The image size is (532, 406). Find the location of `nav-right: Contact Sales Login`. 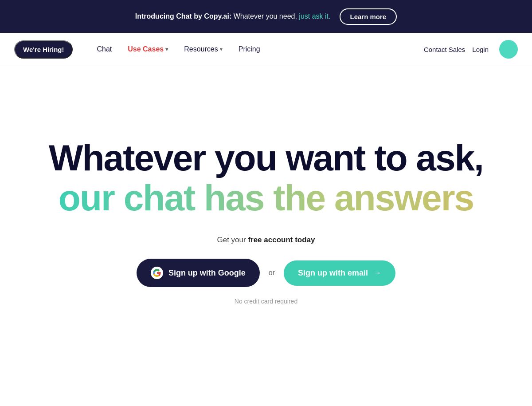

nav-right: Contact Sales Login is located at coordinates (471, 49).